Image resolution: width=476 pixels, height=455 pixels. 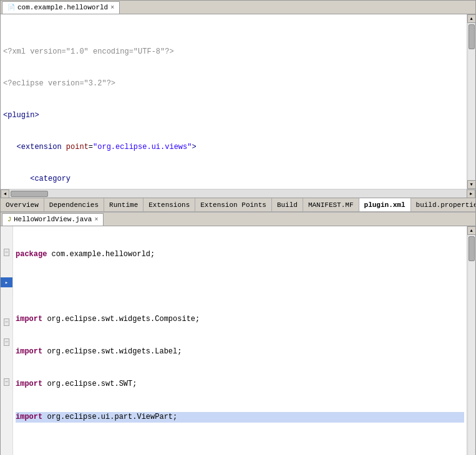 I want to click on java-gutter: − ▸, so click(x=7, y=340).